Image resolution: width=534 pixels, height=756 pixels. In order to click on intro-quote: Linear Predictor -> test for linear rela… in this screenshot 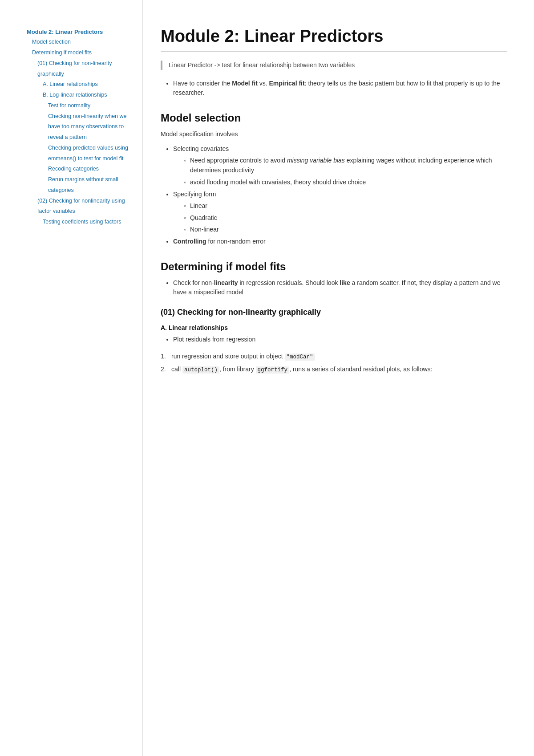, I will do `click(334, 65)`.